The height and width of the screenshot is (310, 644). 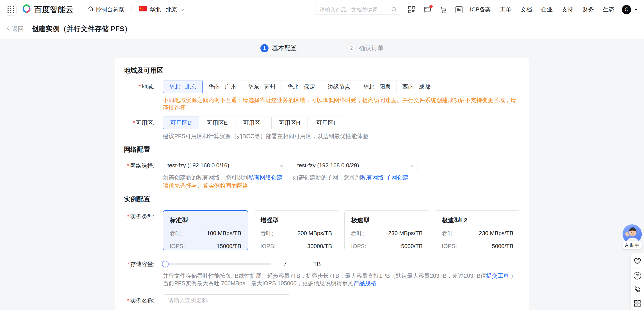 What do you see at coordinates (164, 10) in the screenshot?
I see `header-region-label: 华北 - 北京` at bounding box center [164, 10].